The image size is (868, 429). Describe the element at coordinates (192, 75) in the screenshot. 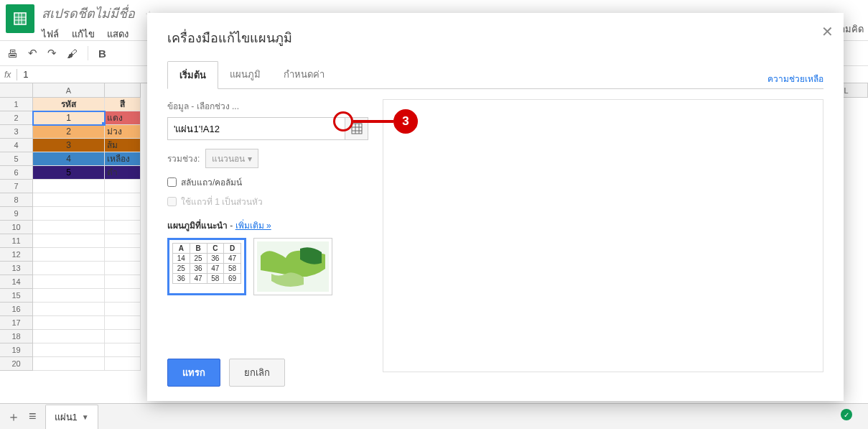

I see `tab-start: เริ่มต้น` at that location.